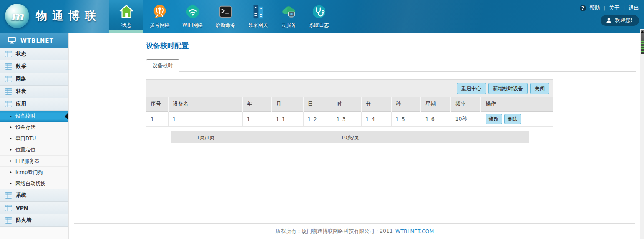 The image size is (644, 239). I want to click on sidebar-item-data-collect: 数采, so click(34, 67).